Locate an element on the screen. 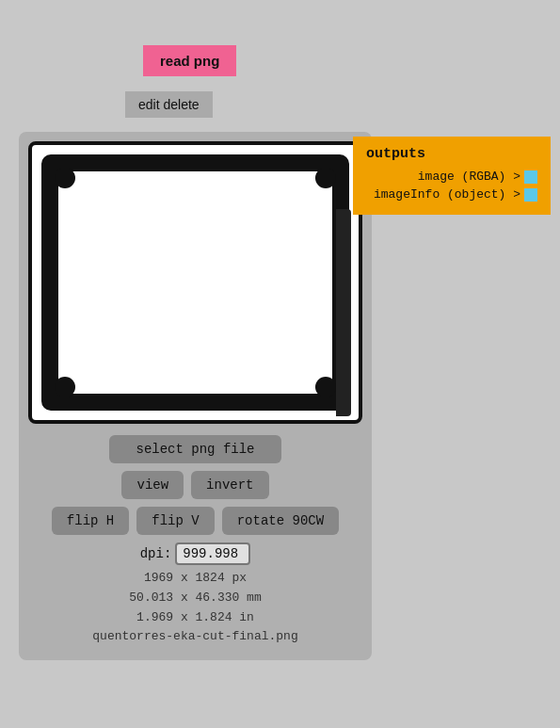  corner-dot-tr is located at coordinates (326, 178).